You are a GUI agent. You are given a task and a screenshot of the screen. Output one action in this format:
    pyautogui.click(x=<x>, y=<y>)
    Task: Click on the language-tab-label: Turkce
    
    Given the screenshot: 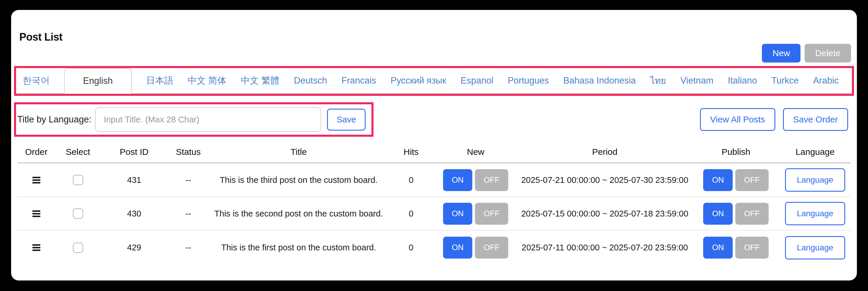 What is the action you would take?
    pyautogui.click(x=785, y=80)
    